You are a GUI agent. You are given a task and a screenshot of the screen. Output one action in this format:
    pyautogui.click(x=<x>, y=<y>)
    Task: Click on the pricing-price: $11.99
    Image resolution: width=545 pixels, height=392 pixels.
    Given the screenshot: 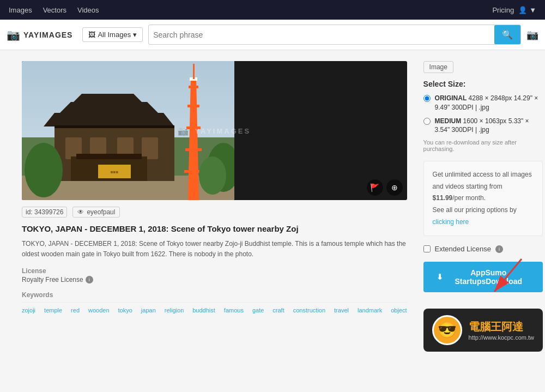 What is the action you would take?
    pyautogui.click(x=443, y=198)
    